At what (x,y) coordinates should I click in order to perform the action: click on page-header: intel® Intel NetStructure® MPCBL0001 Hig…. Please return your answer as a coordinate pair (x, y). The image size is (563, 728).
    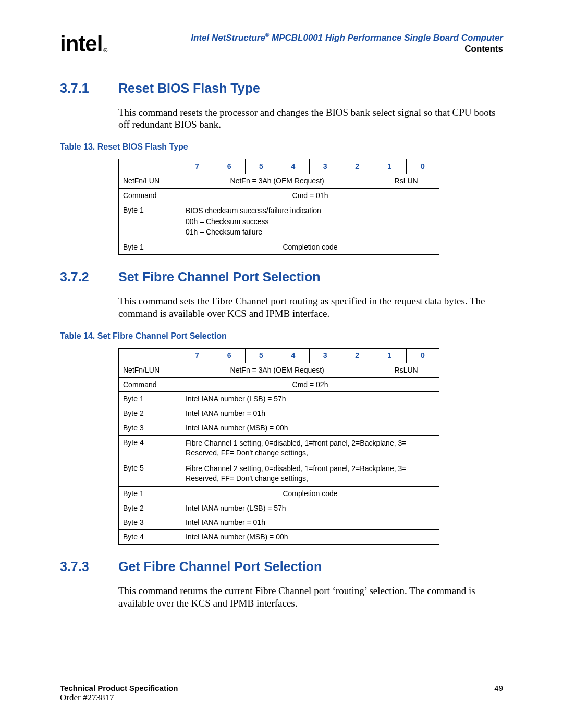
    Looking at the image, I should click on (282, 44).